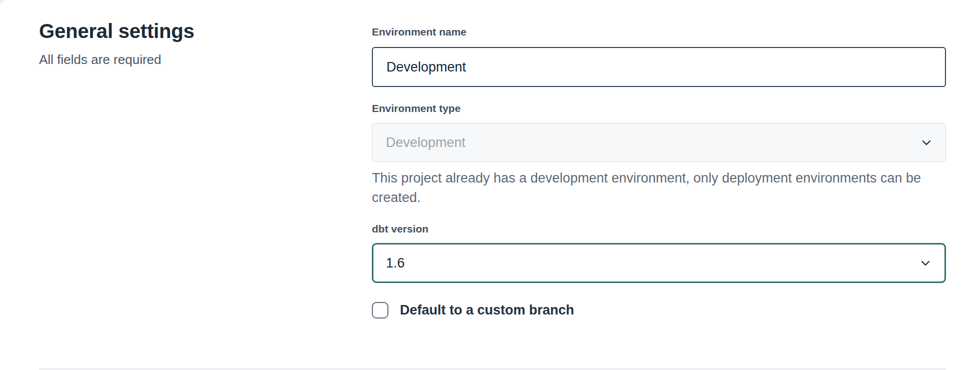  I want to click on environment-type-select: Development, so click(659, 142).